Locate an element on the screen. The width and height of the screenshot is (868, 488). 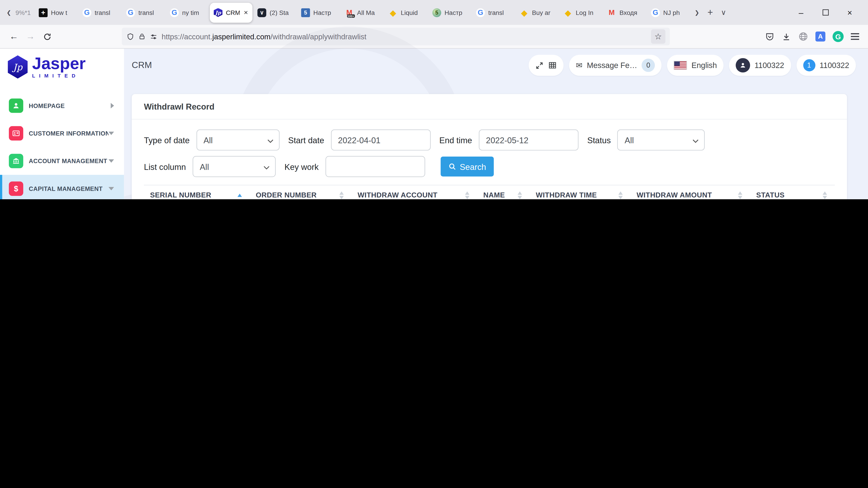
column-label: NAME is located at coordinates (494, 195).